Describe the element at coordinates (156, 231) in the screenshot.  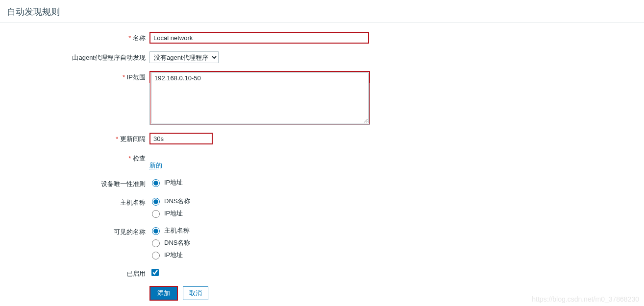
I see `visible-radio-host` at that location.